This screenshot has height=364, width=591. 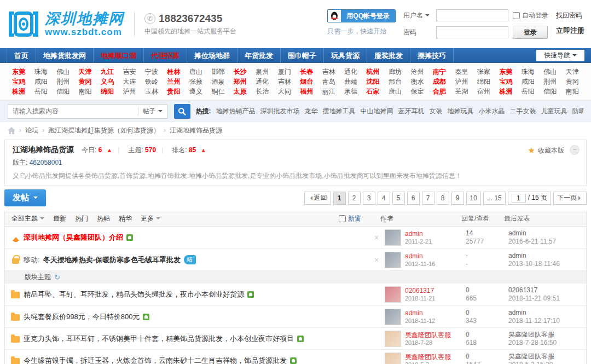 What do you see at coordinates (339, 198) in the screenshot?
I see `page-button: 1` at bounding box center [339, 198].